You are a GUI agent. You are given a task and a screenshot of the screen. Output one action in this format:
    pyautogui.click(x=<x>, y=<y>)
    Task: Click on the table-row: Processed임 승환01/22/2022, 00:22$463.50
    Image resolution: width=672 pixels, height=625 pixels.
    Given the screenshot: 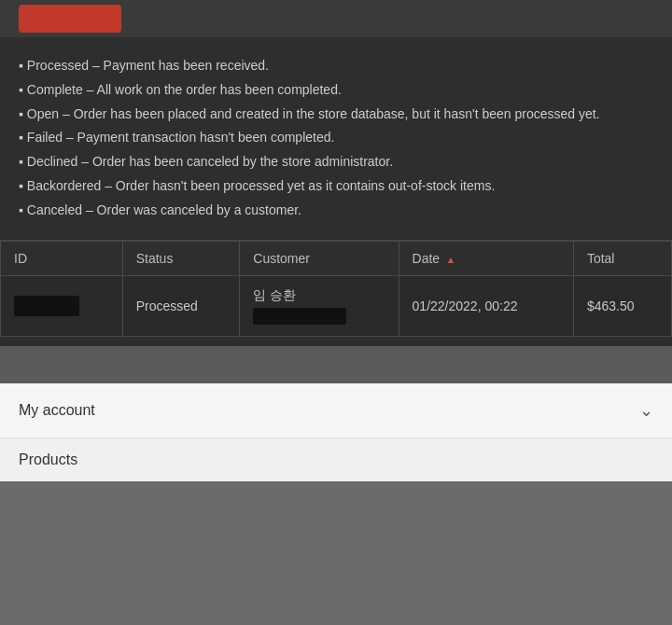 What is the action you would take?
    pyautogui.click(x=336, y=306)
    